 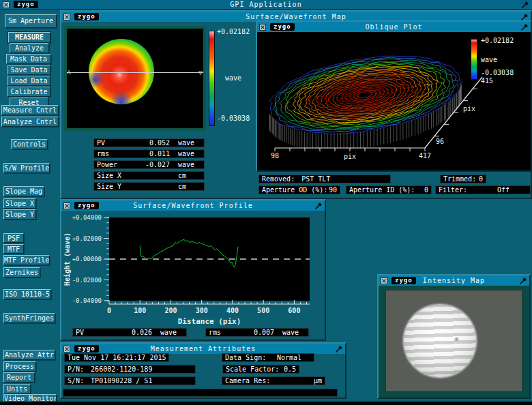 I want to click on svg-text: Distance (pix), so click(x=210, y=322).